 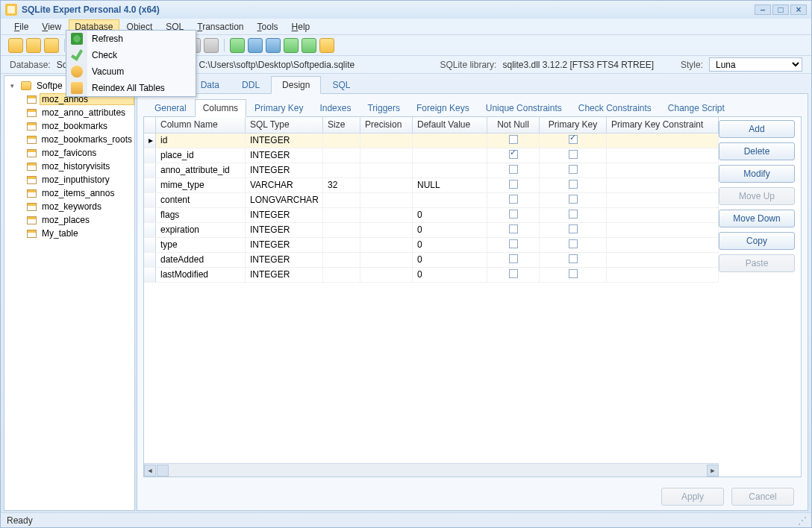 What do you see at coordinates (757, 263) in the screenshot?
I see `paste-button: Paste` at bounding box center [757, 263].